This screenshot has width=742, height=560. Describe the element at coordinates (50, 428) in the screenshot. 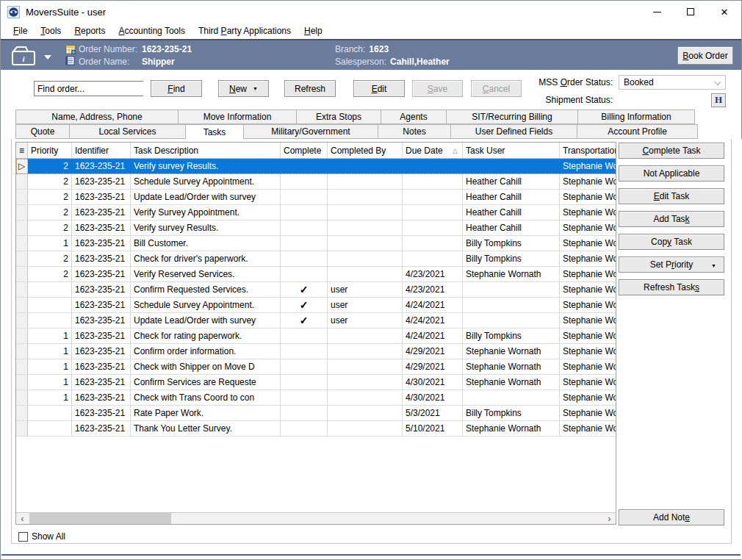

I see `cell-priority` at that location.